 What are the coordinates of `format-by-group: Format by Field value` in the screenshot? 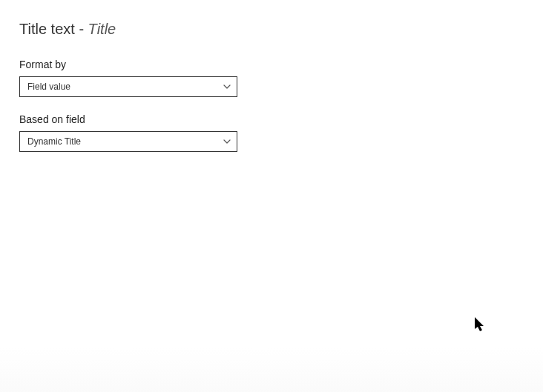 It's located at (272, 78).